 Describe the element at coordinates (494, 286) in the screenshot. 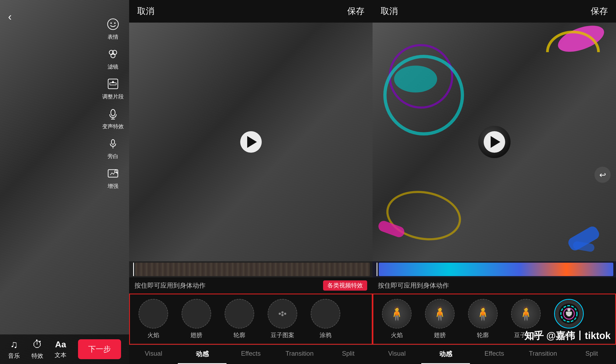

I see `right-instruction-bar: 按住即可应用到身体动作` at that location.